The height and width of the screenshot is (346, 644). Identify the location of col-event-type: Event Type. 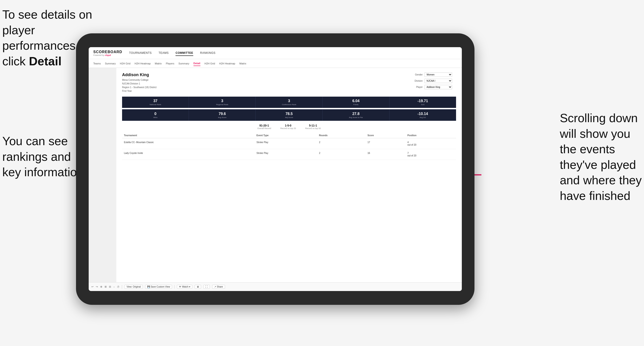
(286, 136).